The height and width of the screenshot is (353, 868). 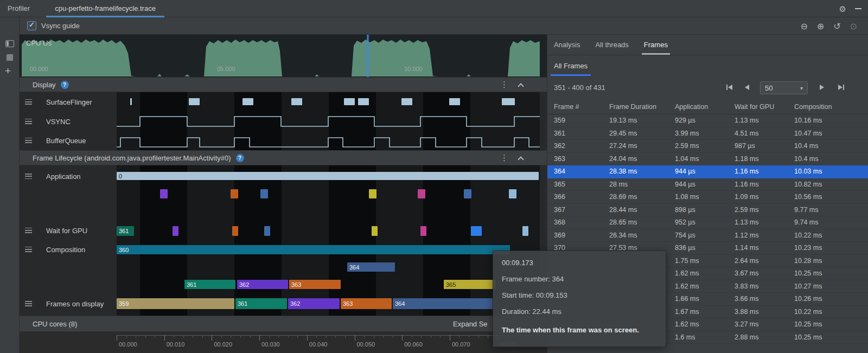 What do you see at coordinates (314, 304) in the screenshot?
I see `frames-on-display-bar-362: 362` at bounding box center [314, 304].